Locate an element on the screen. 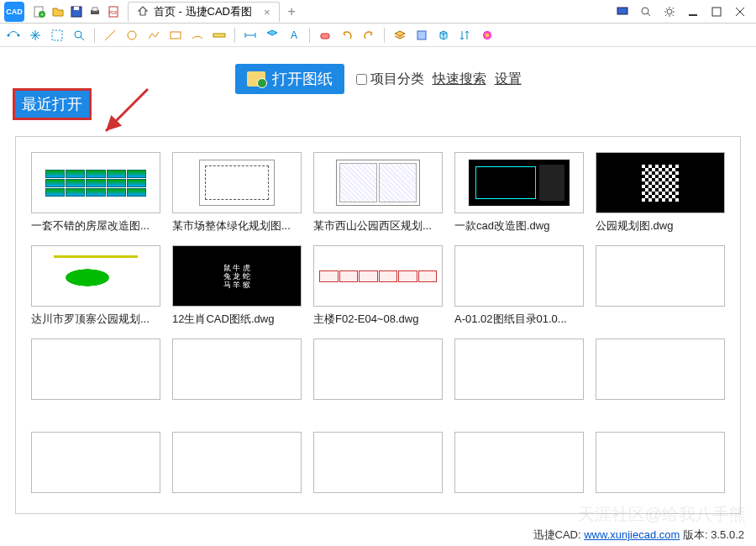 This screenshot has height=546, width=756. print-icon is located at coordinates (95, 12).